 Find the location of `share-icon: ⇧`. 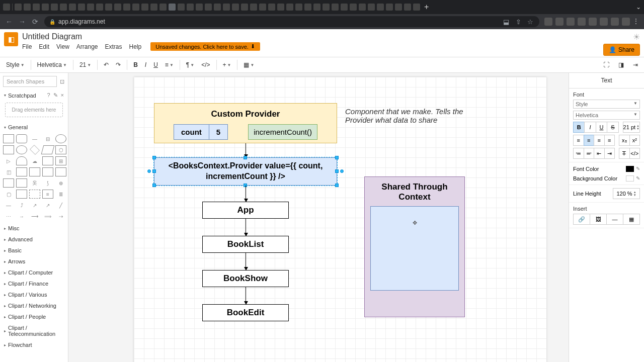

share-icon: ⇧ is located at coordinates (518, 22).